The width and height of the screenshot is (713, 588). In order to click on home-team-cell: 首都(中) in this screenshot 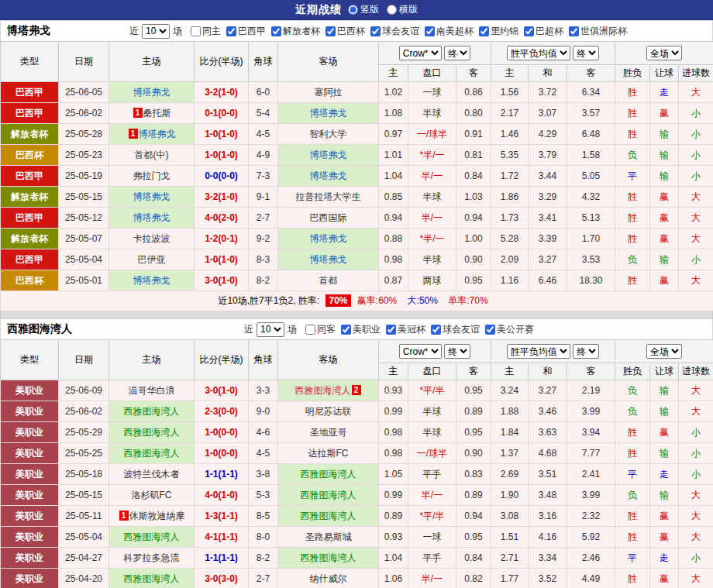, I will do `click(152, 155)`.